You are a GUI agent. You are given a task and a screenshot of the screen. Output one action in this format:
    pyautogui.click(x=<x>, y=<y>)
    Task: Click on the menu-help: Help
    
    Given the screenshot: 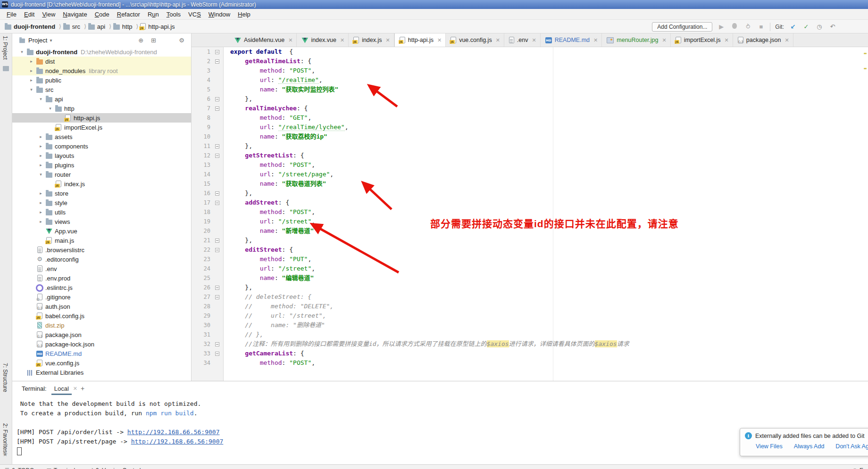 What is the action you would take?
    pyautogui.click(x=244, y=14)
    